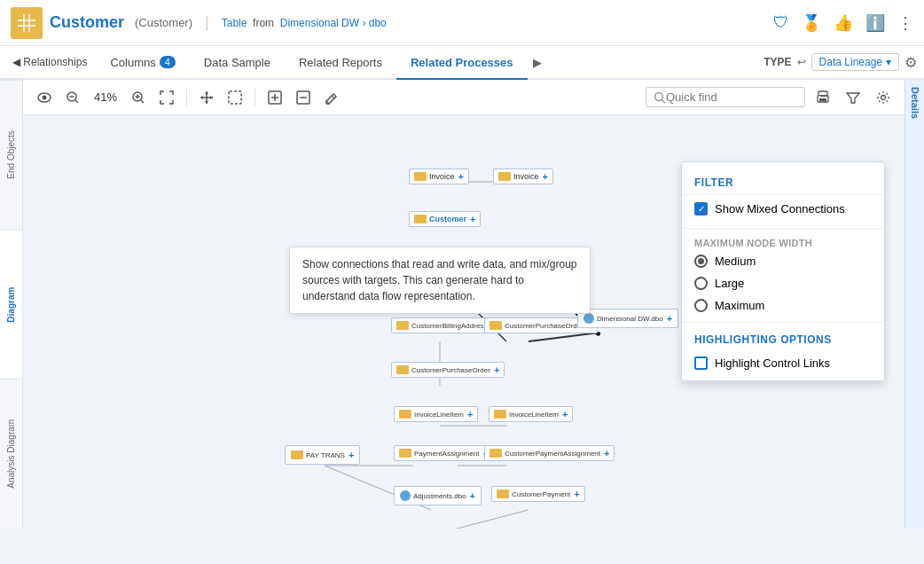  I want to click on sidebar-item-analysis-diagram: Analysis Diagram, so click(11, 454).